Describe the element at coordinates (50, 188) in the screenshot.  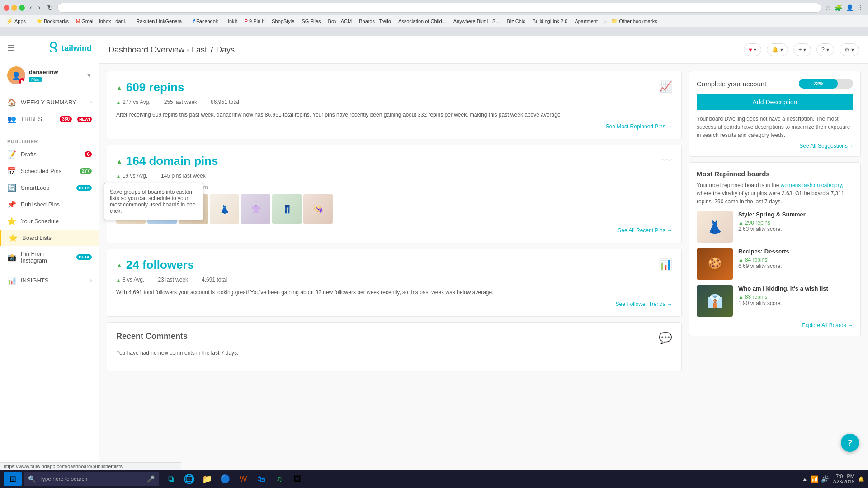
I see `sidebar-item-smartloop: 🔄 SmartLoop BETA` at that location.